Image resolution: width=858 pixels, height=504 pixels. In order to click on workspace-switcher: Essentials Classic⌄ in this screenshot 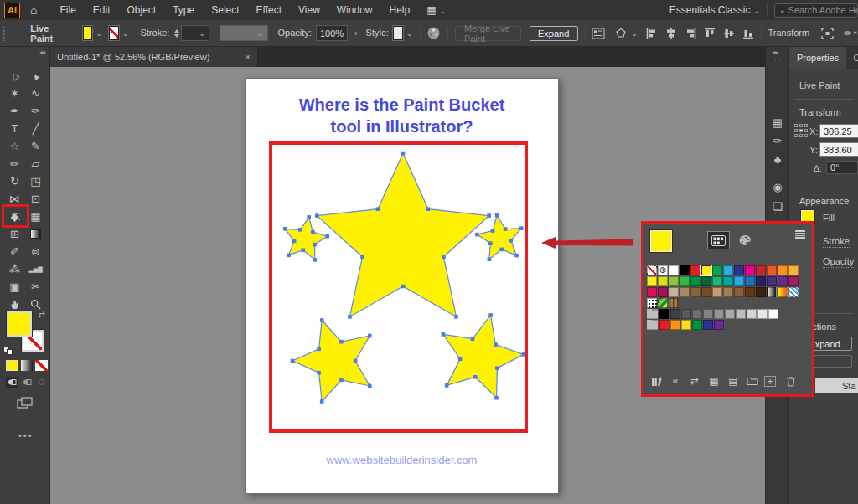, I will do `click(715, 10)`.